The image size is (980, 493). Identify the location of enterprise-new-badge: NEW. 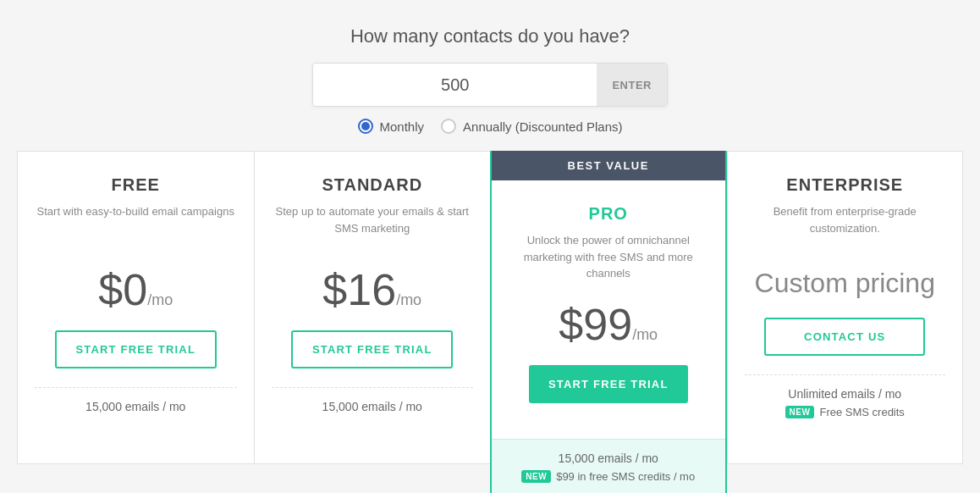
(801, 412).